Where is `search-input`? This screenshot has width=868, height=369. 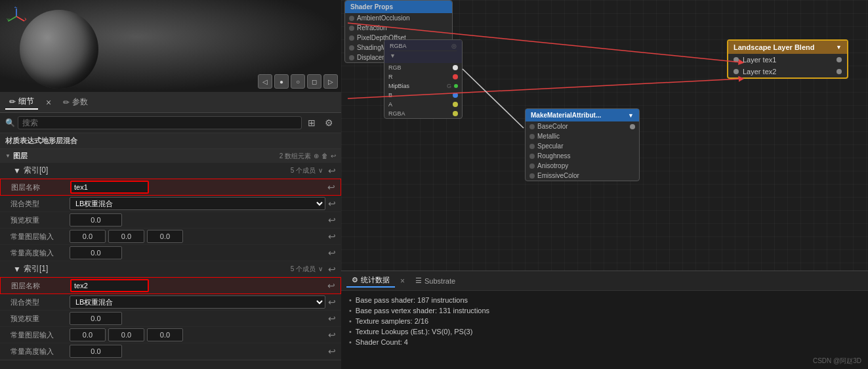
search-input is located at coordinates (160, 123).